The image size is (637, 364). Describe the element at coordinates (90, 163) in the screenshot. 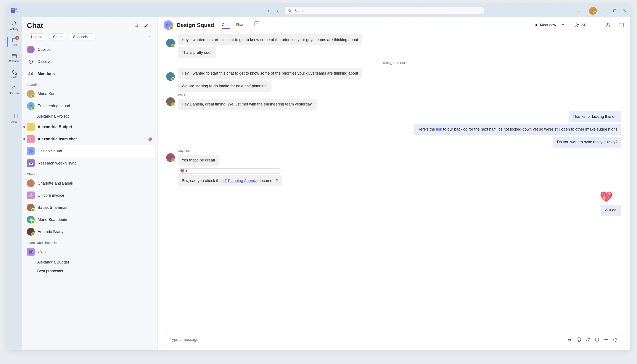

I see `sidebar-item-research: 📅 Research weekly sync` at that location.